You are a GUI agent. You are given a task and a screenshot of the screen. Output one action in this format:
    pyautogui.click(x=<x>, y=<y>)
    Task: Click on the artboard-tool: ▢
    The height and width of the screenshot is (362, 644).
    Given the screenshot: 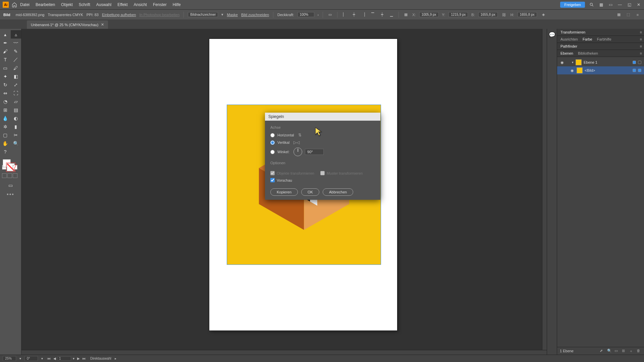 What is the action you would take?
    pyautogui.click(x=5, y=135)
    